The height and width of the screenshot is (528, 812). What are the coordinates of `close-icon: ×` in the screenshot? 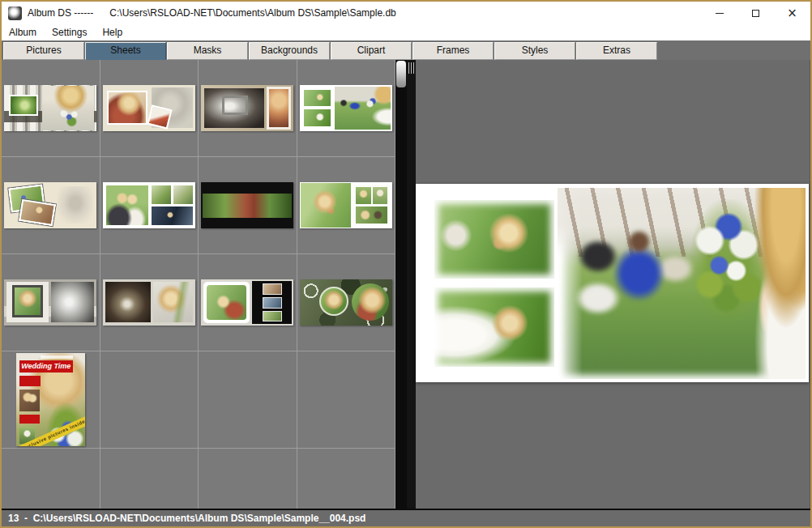 It's located at (793, 13).